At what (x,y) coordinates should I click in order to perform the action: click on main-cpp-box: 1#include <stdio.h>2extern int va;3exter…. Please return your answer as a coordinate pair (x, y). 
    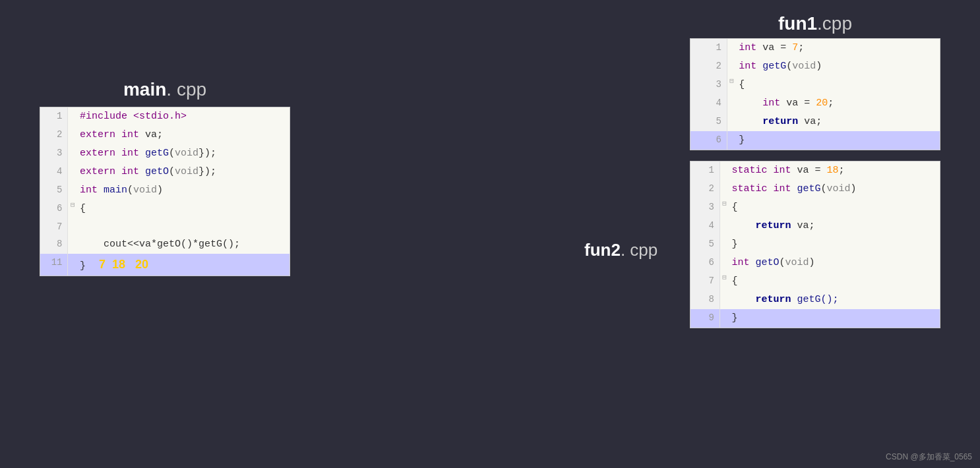
    Looking at the image, I should click on (165, 191).